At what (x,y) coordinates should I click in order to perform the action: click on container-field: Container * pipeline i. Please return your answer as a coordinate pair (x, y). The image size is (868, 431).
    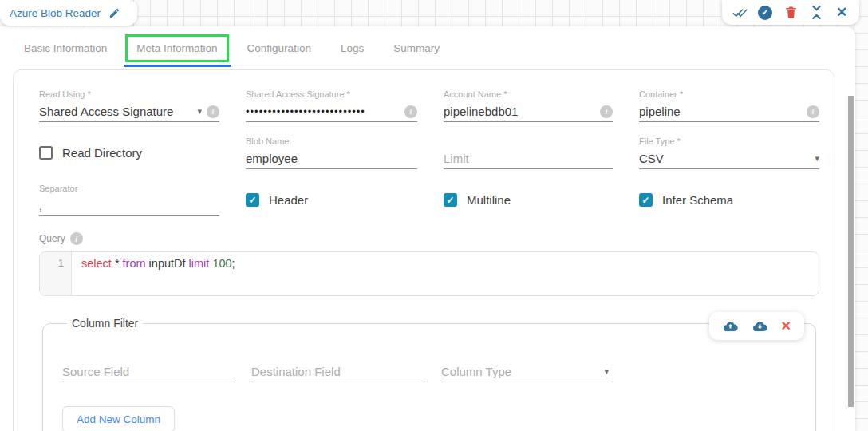
    Looking at the image, I should click on (729, 105).